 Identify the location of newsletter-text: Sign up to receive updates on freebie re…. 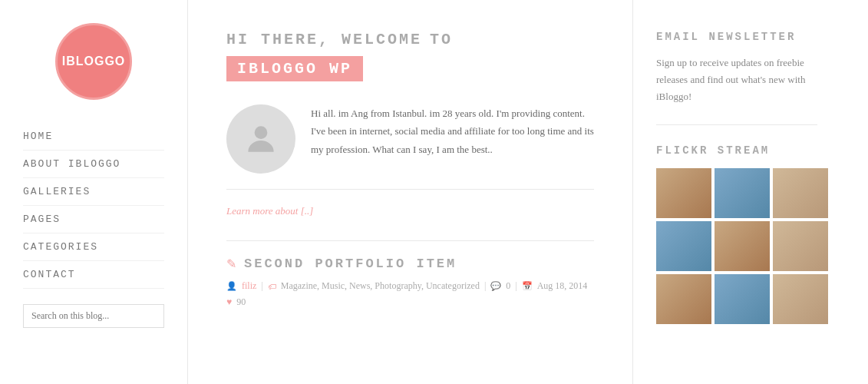
(737, 80).